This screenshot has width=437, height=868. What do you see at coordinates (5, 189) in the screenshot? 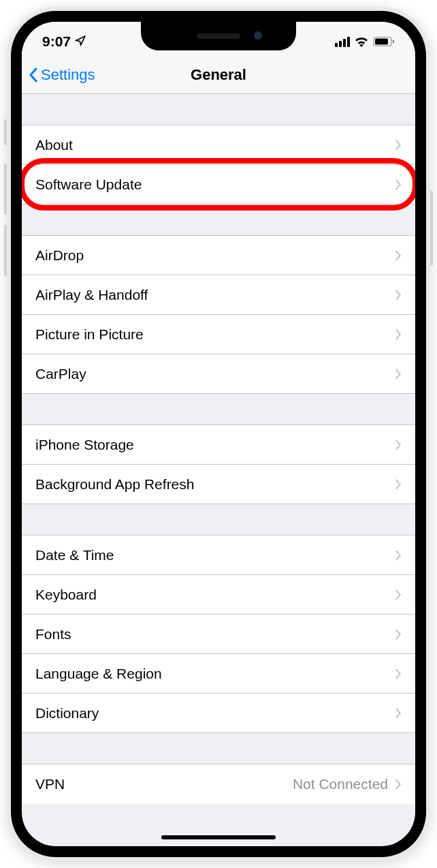
I see `volume-up-button` at bounding box center [5, 189].